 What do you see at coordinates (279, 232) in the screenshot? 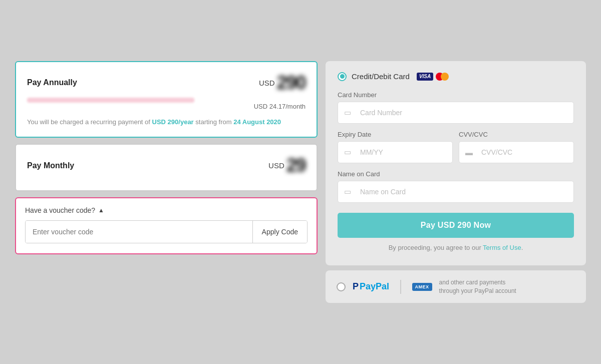
I see `apply-code-button: Apply Code` at bounding box center [279, 232].